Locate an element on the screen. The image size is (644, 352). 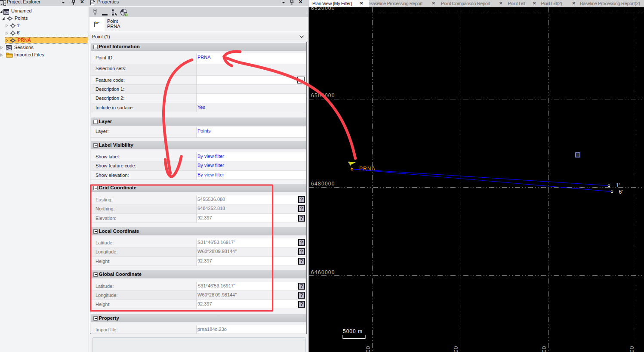
svg-text: 5000 m is located at coordinates (353, 331).